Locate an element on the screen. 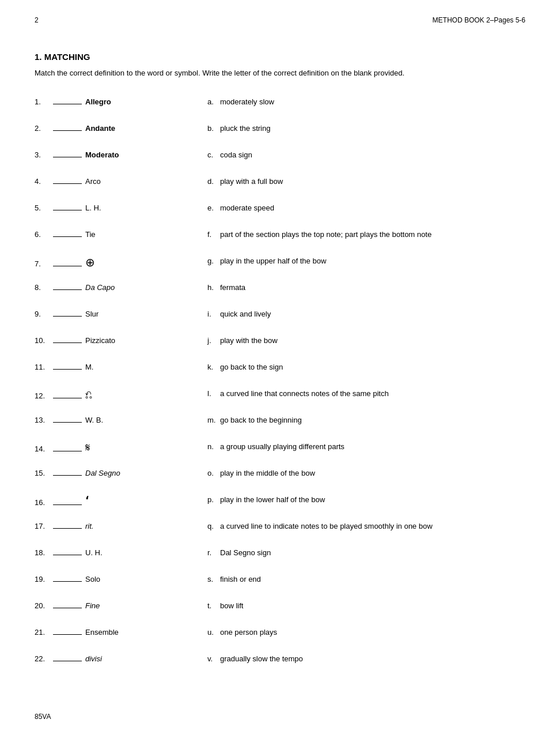 Image resolution: width=560 pixels, height=738 pixels. right-item: c.coda sign is located at coordinates (366, 157).